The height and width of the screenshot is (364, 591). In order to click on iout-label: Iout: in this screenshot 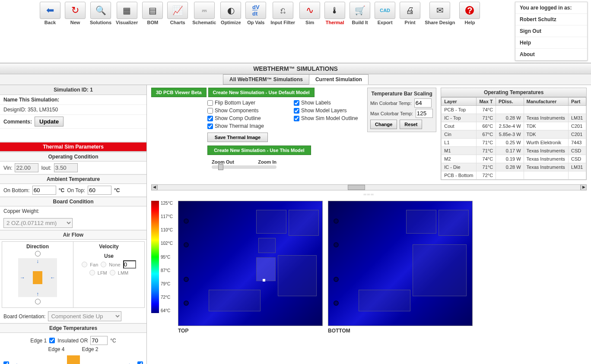, I will do `click(46, 168)`.